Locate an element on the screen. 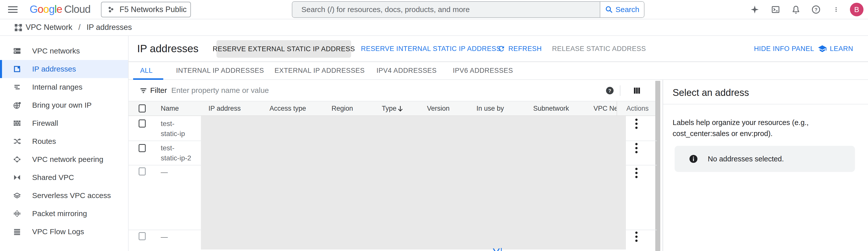 Image resolution: width=868 pixels, height=251 pixels. column-header-in-use-by: In use by is located at coordinates (490, 108).